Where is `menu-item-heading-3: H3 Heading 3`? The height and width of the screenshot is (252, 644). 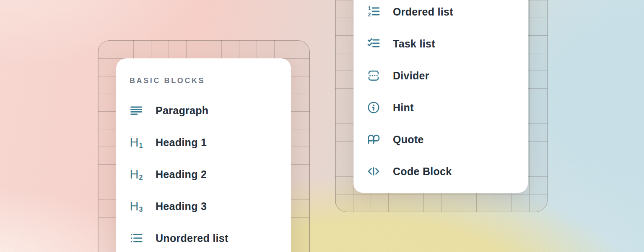
menu-item-heading-3: H3 Heading 3 is located at coordinates (204, 206).